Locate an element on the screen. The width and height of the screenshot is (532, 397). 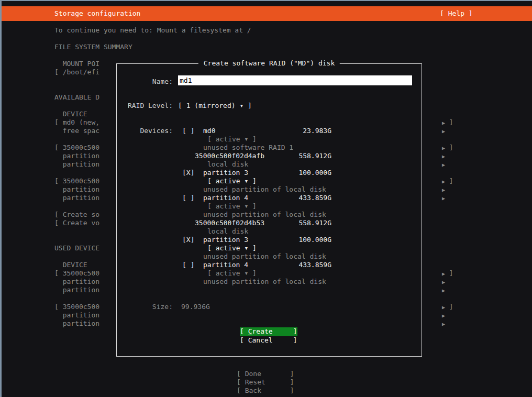
disk-size: 558.912G is located at coordinates (284, 156).